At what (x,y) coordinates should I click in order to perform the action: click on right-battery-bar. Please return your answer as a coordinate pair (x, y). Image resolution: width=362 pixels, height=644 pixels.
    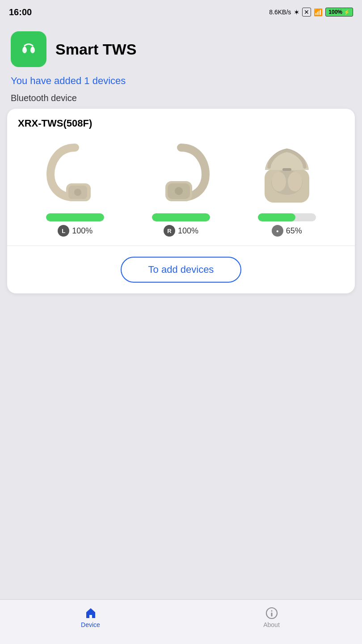
    Looking at the image, I should click on (181, 217).